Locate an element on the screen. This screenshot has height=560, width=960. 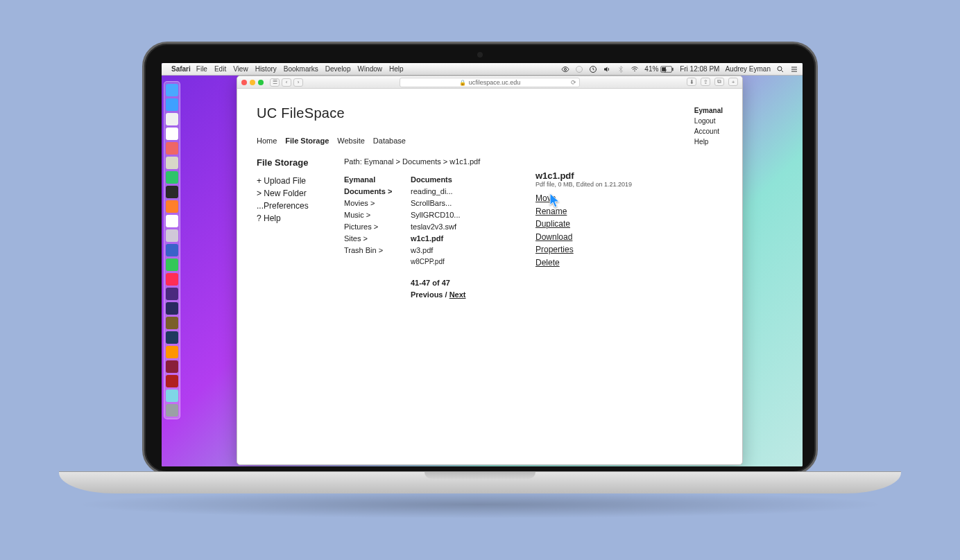
sidebar-toggle-button: ☰ is located at coordinates (275, 82).